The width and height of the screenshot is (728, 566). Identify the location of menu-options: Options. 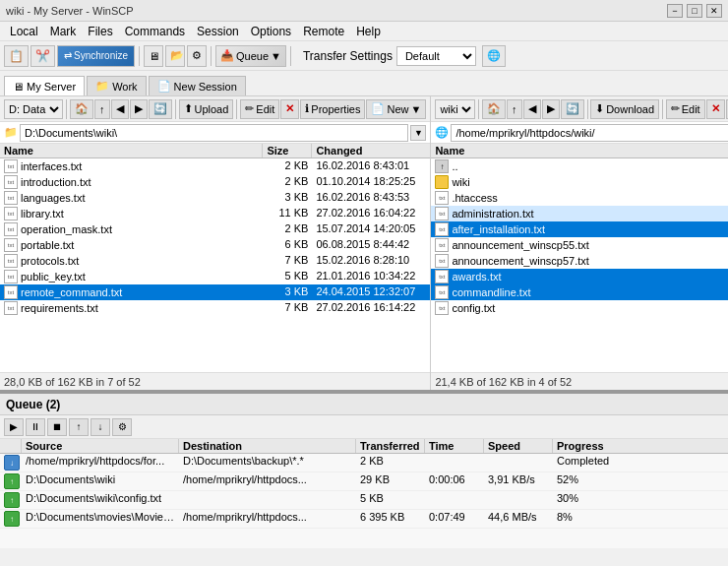
(272, 31).